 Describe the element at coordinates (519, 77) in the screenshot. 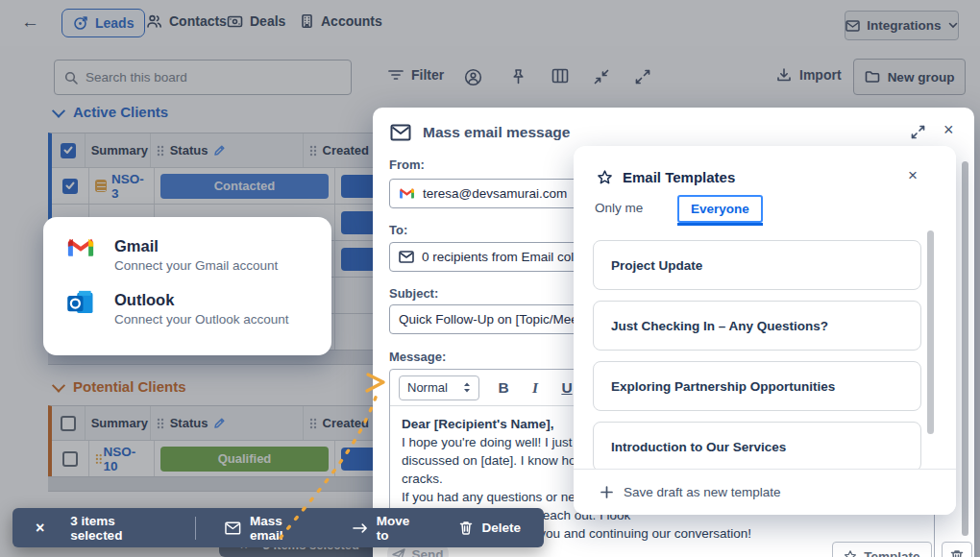

I see `pin-button` at that location.